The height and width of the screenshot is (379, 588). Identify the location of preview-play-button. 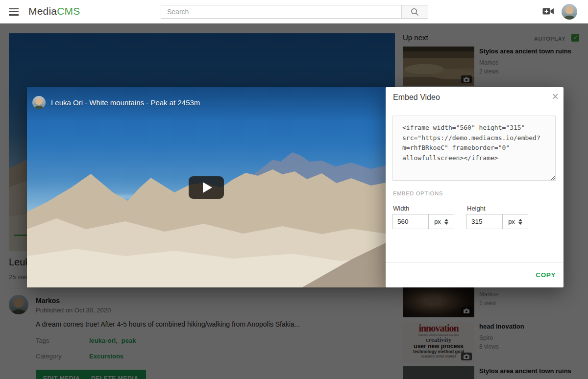
(206, 188).